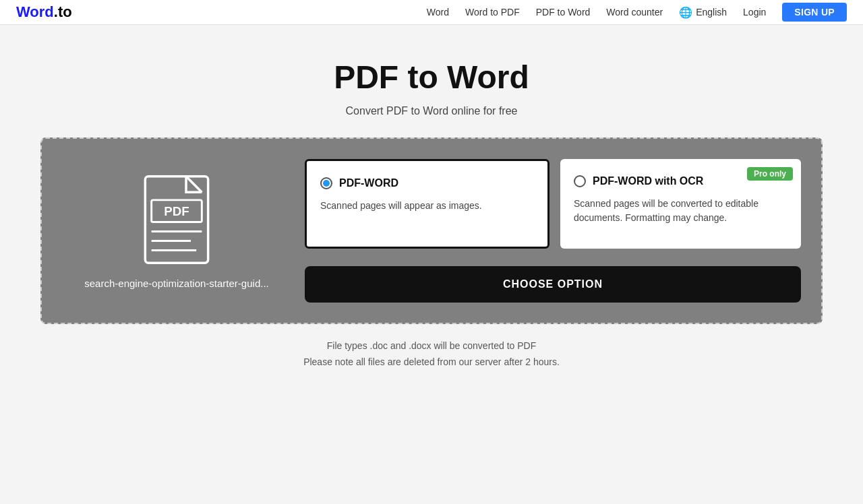 This screenshot has width=863, height=504. Describe the element at coordinates (634, 12) in the screenshot. I see `nav-link-word-counter: Word counter` at that location.